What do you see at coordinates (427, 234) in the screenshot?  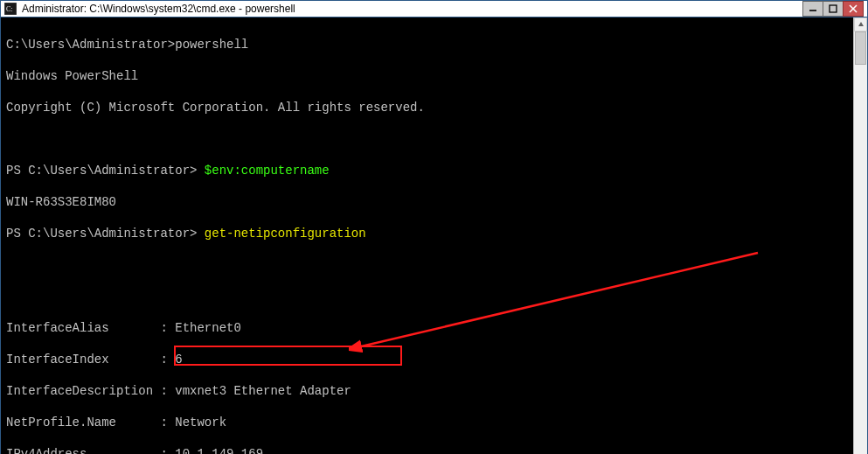 I see `prompt-line: PS C:\Users\Administrator> get-netipconf…` at bounding box center [427, 234].